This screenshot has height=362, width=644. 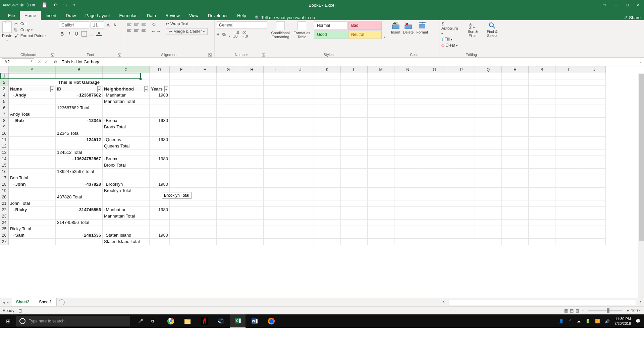 What do you see at coordinates (160, 95) in the screenshot?
I see `cell: 1988` at bounding box center [160, 95].